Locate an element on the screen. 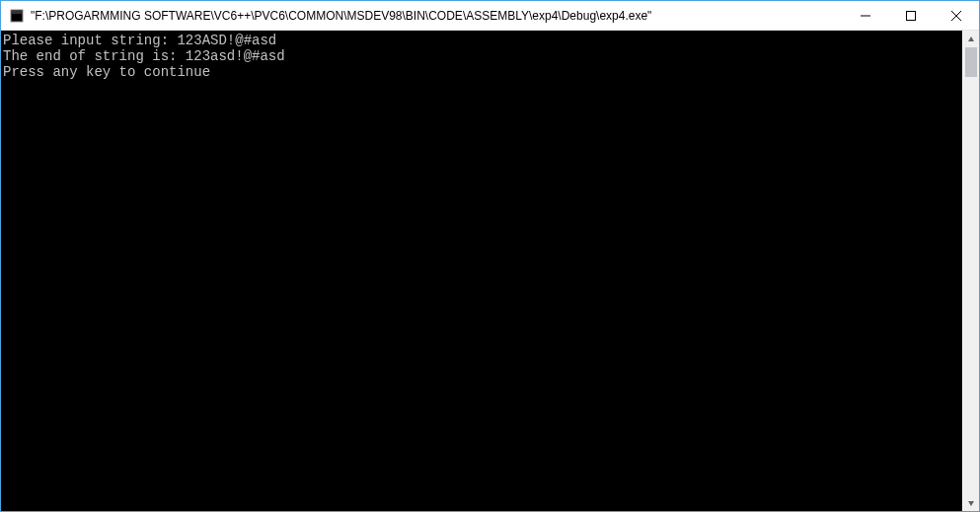  window-title: "F:\PROGARMMING SOFTWARE\VC6++\PVC6\COMM… is located at coordinates (436, 16).